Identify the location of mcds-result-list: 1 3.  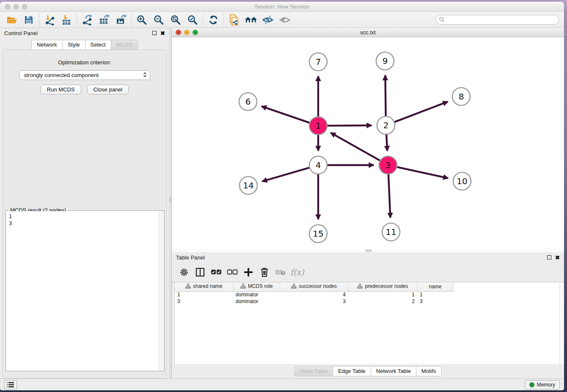
(83, 291).